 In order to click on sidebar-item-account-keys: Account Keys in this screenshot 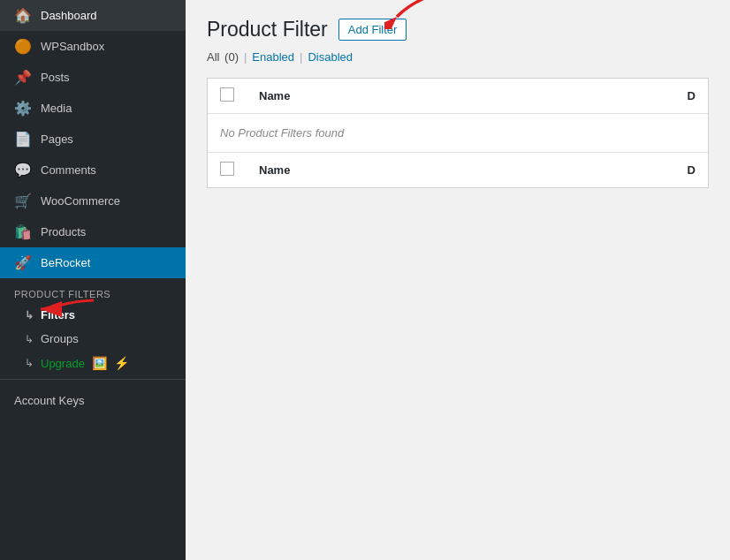, I will do `click(93, 401)`.